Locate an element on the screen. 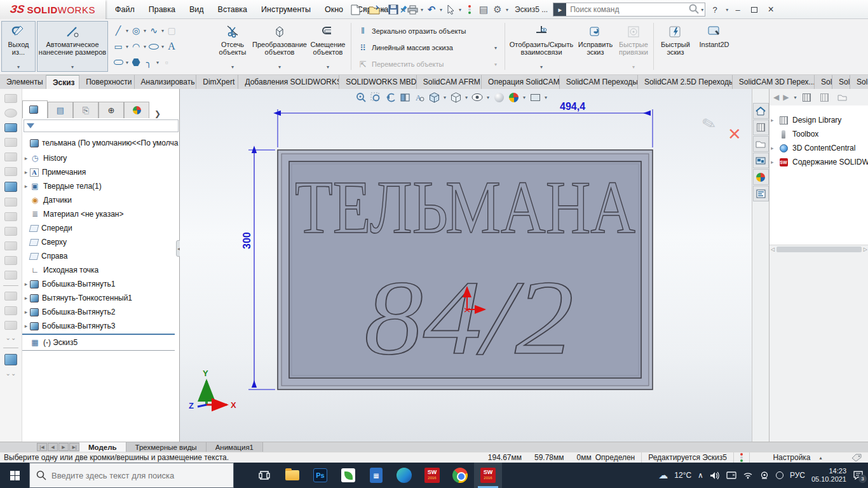 The image size is (868, 488). tab-features: Элементы is located at coordinates (23, 82).